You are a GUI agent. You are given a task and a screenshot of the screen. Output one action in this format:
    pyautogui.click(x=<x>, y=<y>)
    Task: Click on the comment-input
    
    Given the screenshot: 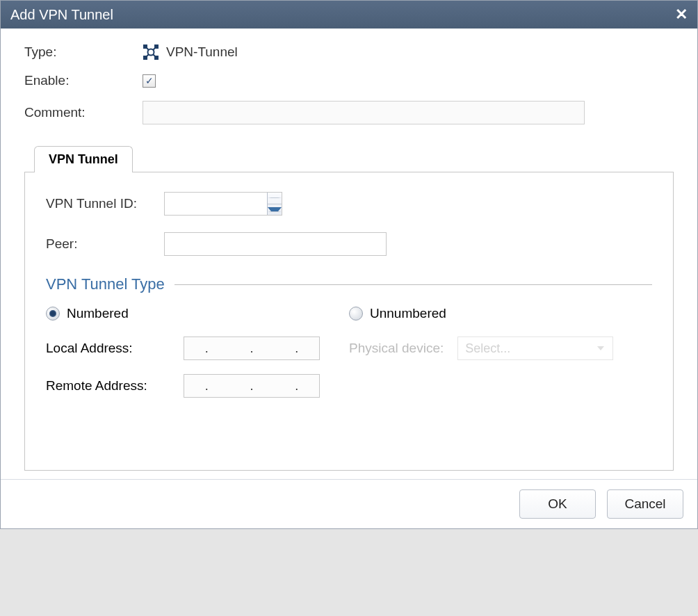 What is the action you would take?
    pyautogui.click(x=364, y=113)
    